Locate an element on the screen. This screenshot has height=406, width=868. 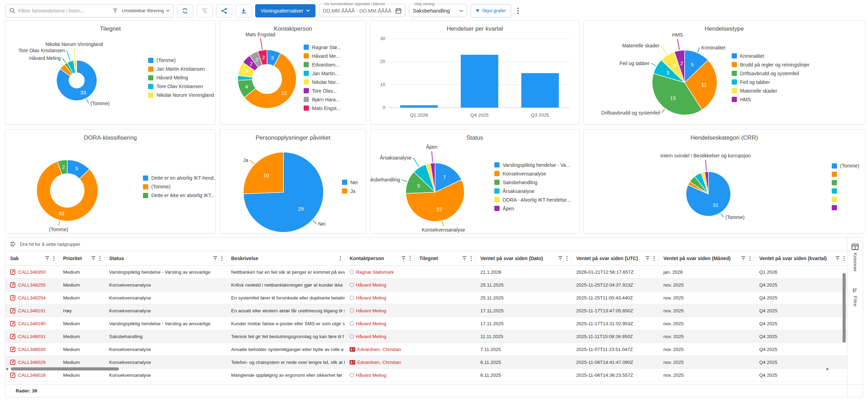
column-header: Status is located at coordinates (165, 258).